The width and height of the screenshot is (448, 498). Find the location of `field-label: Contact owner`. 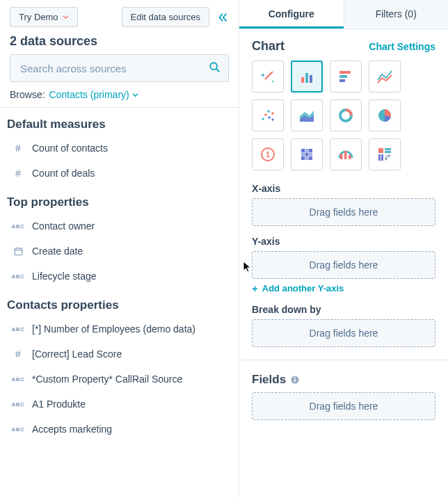

field-label: Contact owner is located at coordinates (63, 226).